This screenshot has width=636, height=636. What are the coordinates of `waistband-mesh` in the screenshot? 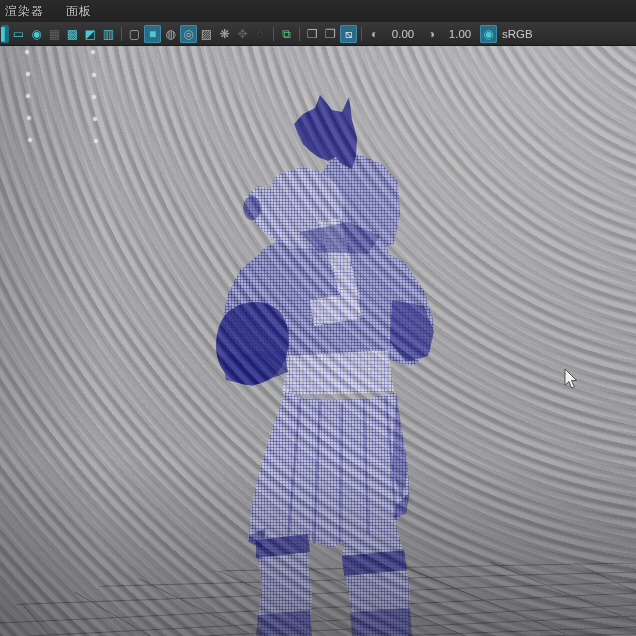 It's located at (338, 373).